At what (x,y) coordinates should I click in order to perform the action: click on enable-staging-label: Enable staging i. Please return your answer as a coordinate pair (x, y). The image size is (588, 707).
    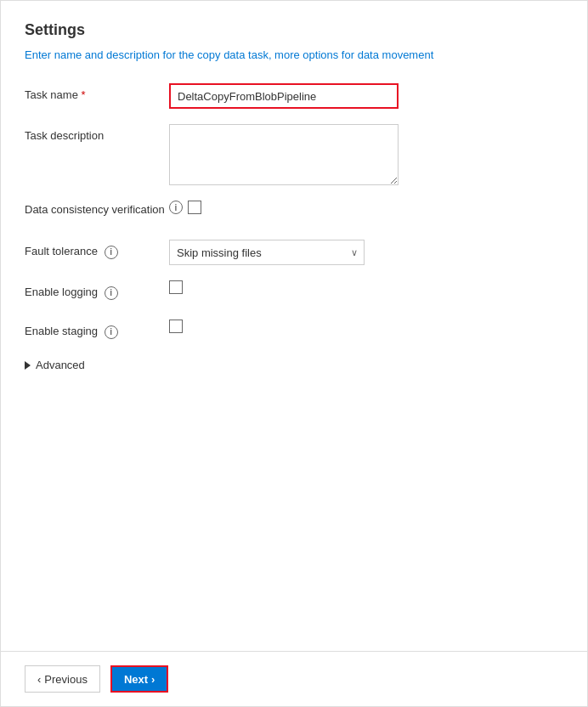
    Looking at the image, I should click on (97, 330).